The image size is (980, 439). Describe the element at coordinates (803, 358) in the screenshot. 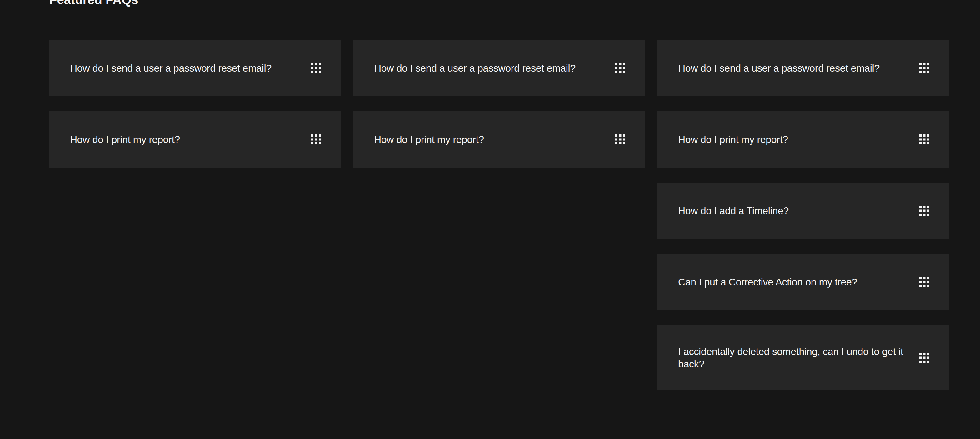

I see `faq-card: I accidentally deleted something, can I …` at that location.